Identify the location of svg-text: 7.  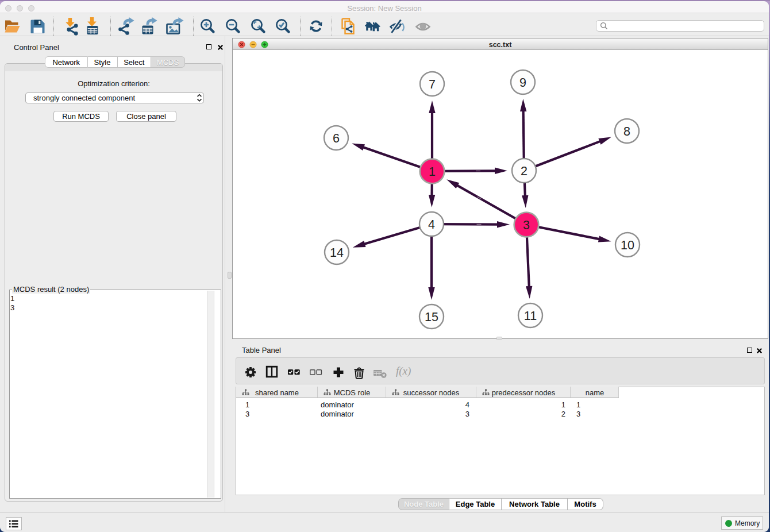
(432, 84).